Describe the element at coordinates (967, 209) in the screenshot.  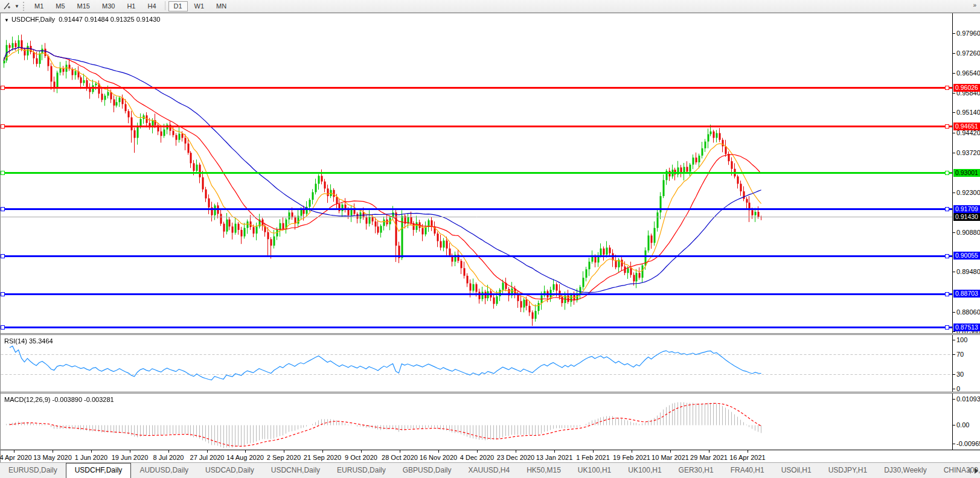
I see `hline-price-badge: 0.91709` at that location.